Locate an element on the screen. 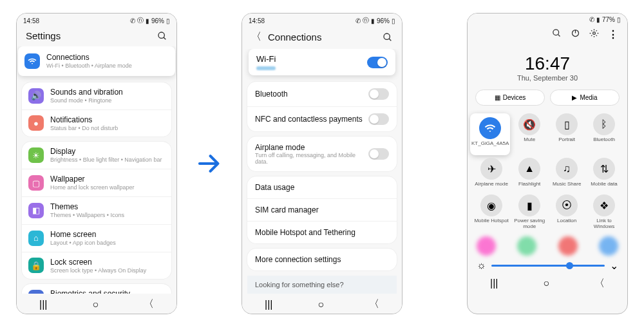  tile-location: ⦿Location is located at coordinates (567, 213).